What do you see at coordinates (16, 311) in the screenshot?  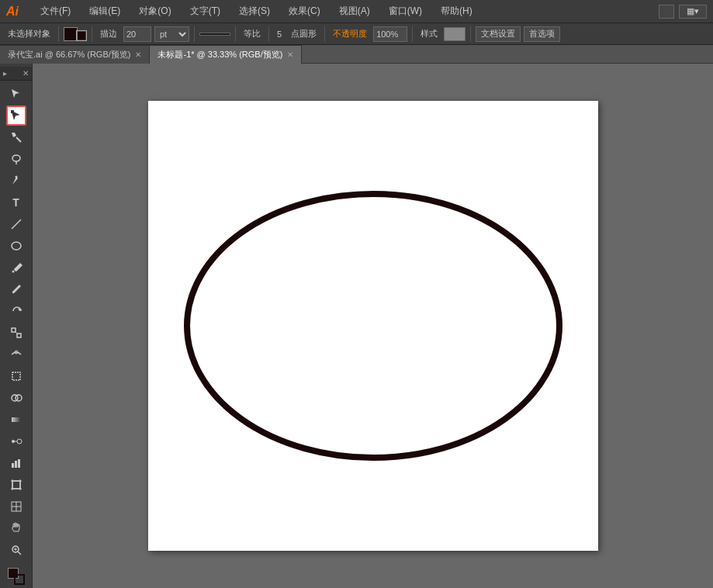 I see `rotate-tool` at bounding box center [16, 311].